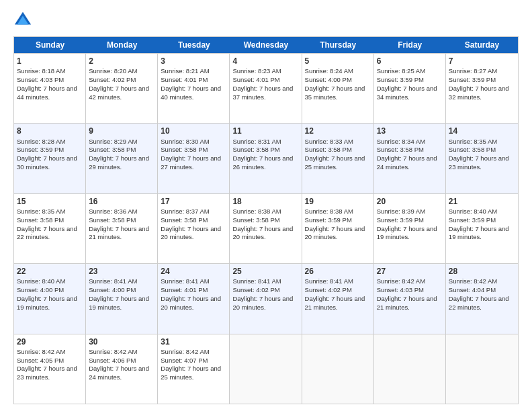  Describe the element at coordinates (339, 45) in the screenshot. I see `header-day-thursday: Thursday` at that location.